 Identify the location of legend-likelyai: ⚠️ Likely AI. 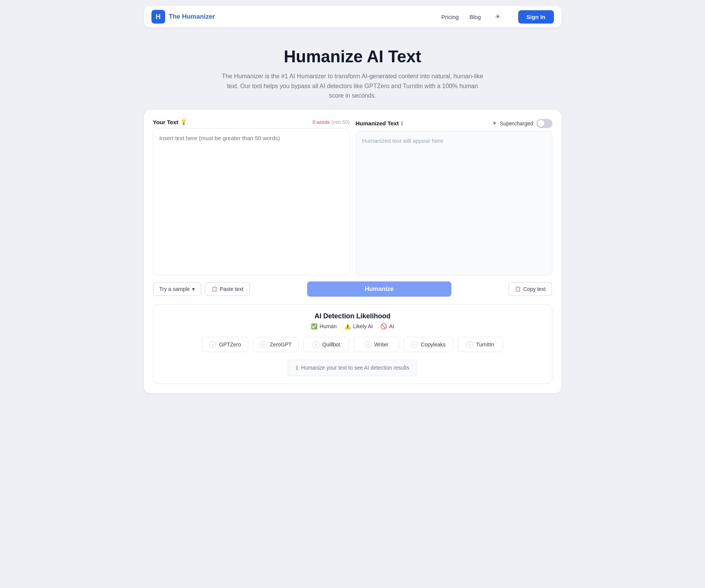
(358, 326).